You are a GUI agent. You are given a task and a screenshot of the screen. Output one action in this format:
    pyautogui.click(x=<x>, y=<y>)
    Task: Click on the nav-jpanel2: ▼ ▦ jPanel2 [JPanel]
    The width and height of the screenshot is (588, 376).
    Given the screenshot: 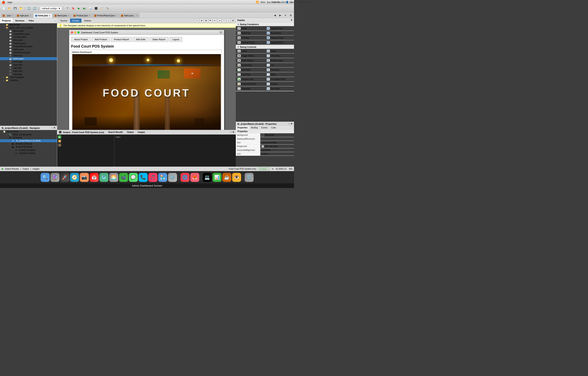 What is the action you would take?
    pyautogui.click(x=28, y=147)
    